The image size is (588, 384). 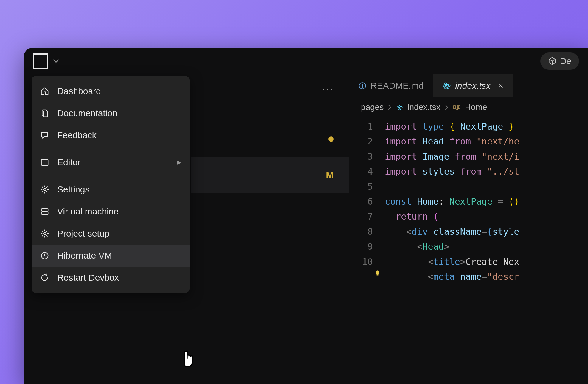 I want to click on line-number: 6, so click(x=367, y=202).